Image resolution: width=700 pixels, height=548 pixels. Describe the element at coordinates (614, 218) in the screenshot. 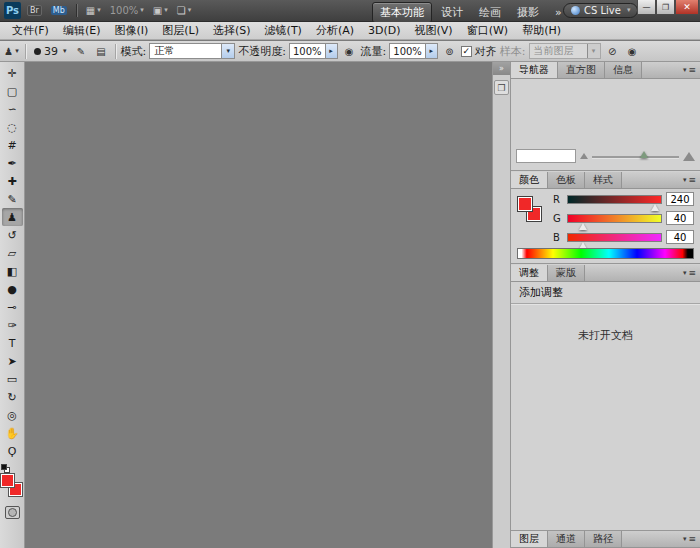

I see `green-slider` at that location.